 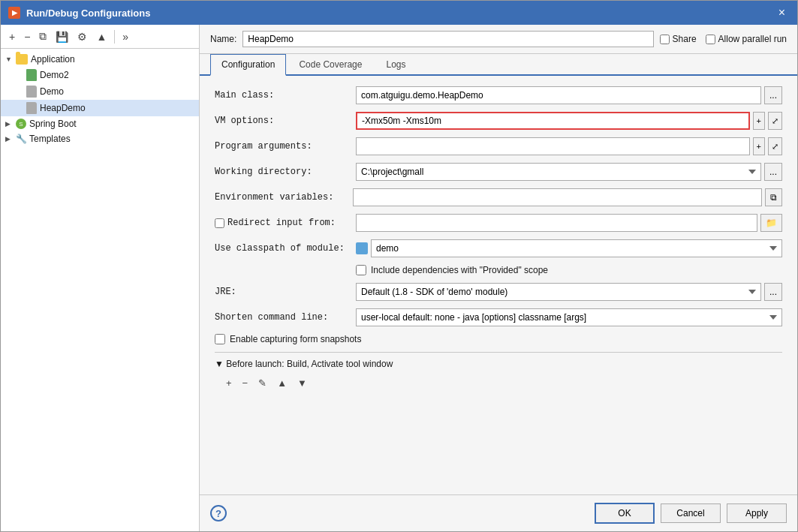 I want to click on vm-options-add-button: +, so click(x=759, y=121).